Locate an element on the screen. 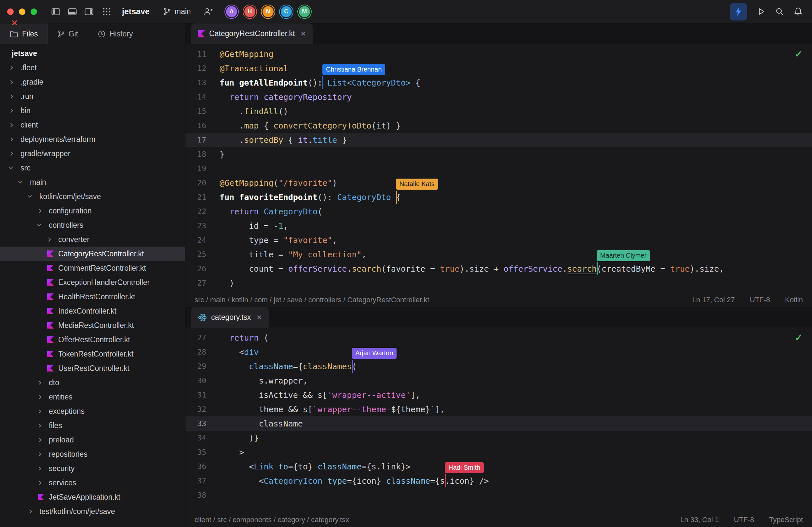 The height and width of the screenshot is (527, 812). caret-position: Ln 33, Col 1 is located at coordinates (699, 520).